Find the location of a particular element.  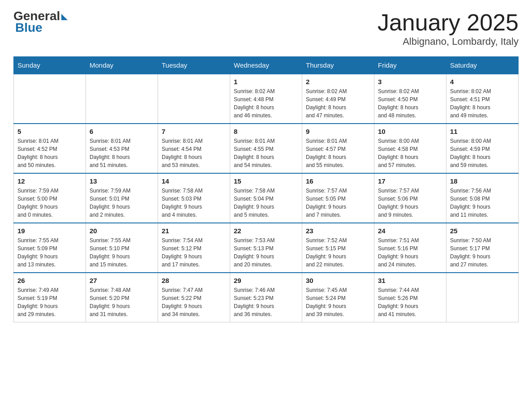

col-friday: Friday is located at coordinates (410, 65).